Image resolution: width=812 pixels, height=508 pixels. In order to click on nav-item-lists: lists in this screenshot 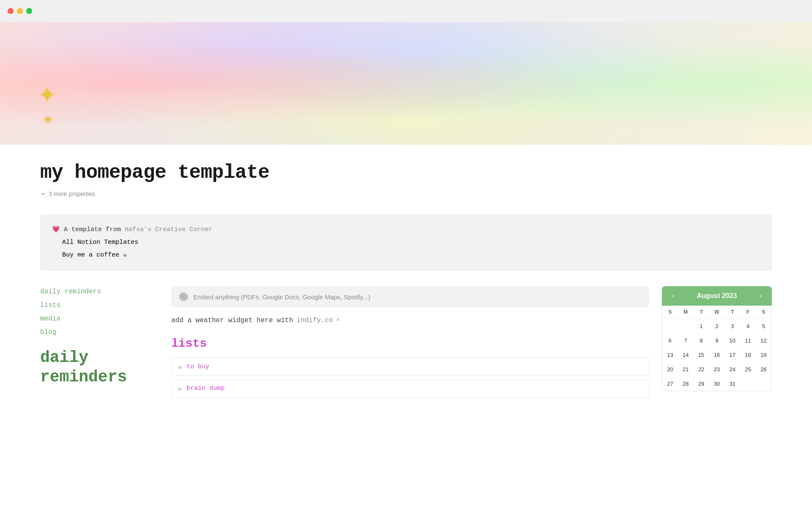, I will do `click(99, 305)`.